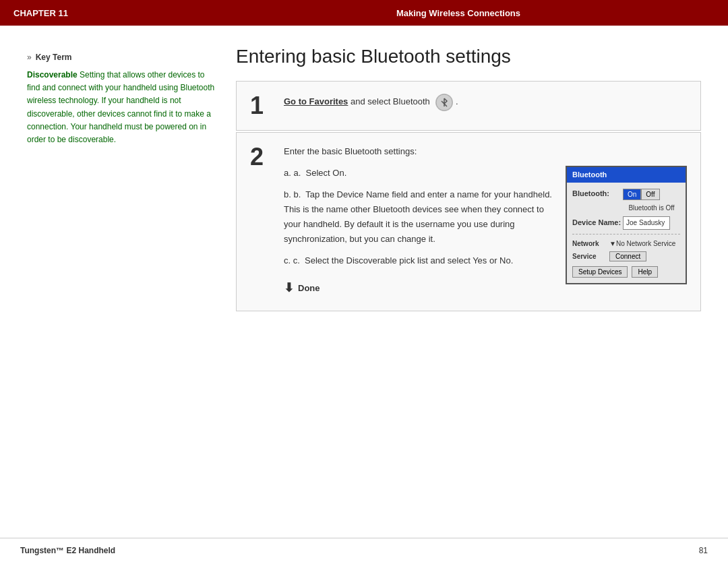 Image resolution: width=728 pixels, height=562 pixels. Describe the element at coordinates (121, 108) in the screenshot. I see `key-term-body: Discoverable Setting that allows other d…` at that location.